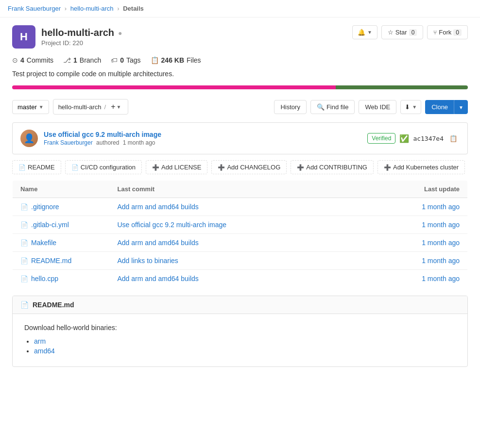  What do you see at coordinates (116, 107) in the screenshot?
I see `add-path-button: + ▼` at bounding box center [116, 107].